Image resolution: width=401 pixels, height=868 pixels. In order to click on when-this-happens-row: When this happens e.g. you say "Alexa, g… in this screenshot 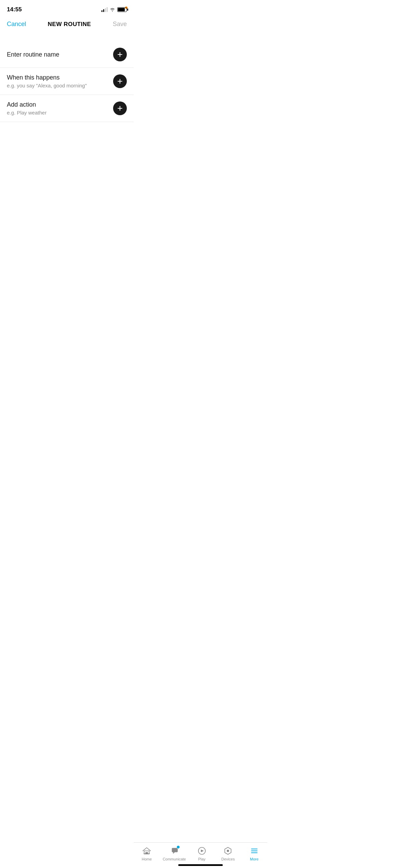, I will do `click(67, 82)`.